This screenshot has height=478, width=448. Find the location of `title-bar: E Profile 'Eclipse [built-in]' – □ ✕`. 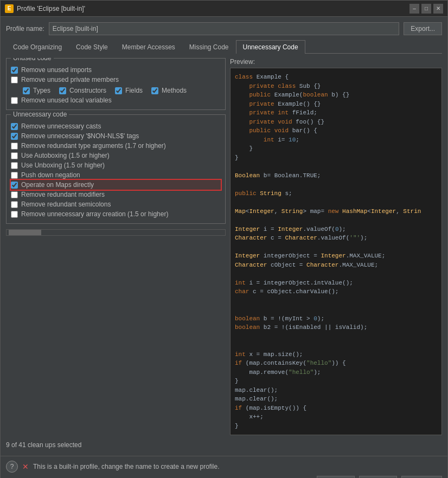

title-bar: E Profile 'Eclipse [built-in]' – □ ✕ is located at coordinates (224, 9).